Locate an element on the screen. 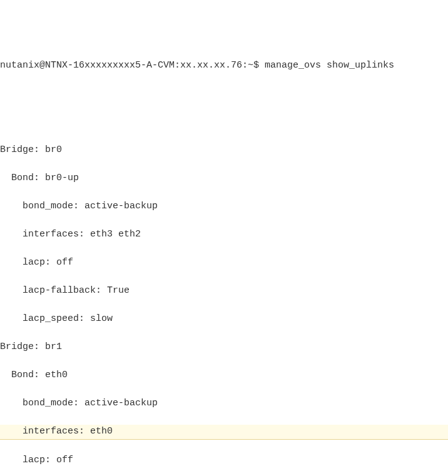 The width and height of the screenshot is (448, 476). output-line: Bridge: br0 is located at coordinates (224, 150).